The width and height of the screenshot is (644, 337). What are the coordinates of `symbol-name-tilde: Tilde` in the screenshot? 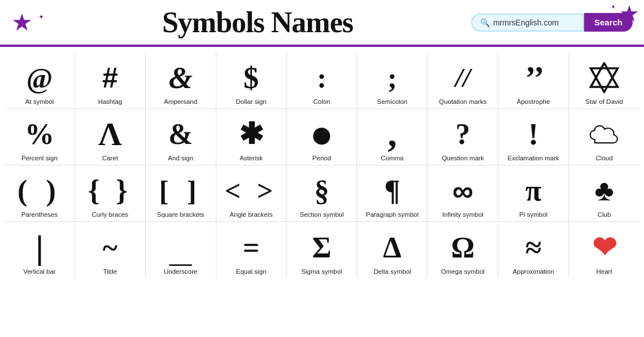 It's located at (111, 272).